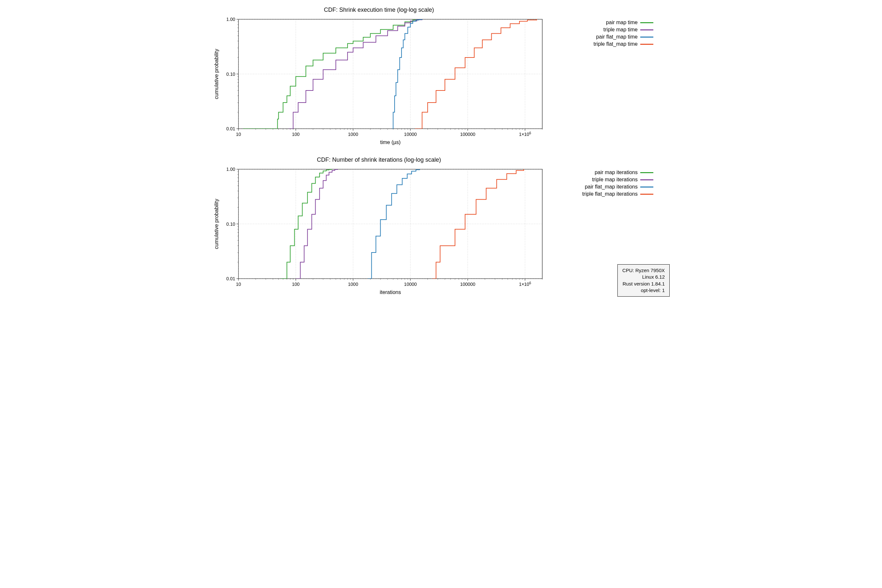  What do you see at coordinates (599, 177) in the screenshot?
I see `legend-1: pair map iterationstriple map iterations…` at bounding box center [599, 177].